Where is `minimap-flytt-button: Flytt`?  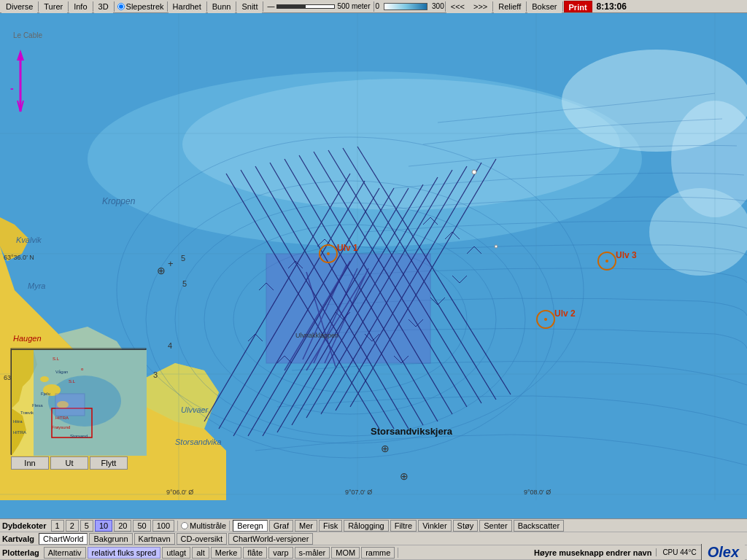 minimap-flytt-button: Flytt is located at coordinates (109, 463).